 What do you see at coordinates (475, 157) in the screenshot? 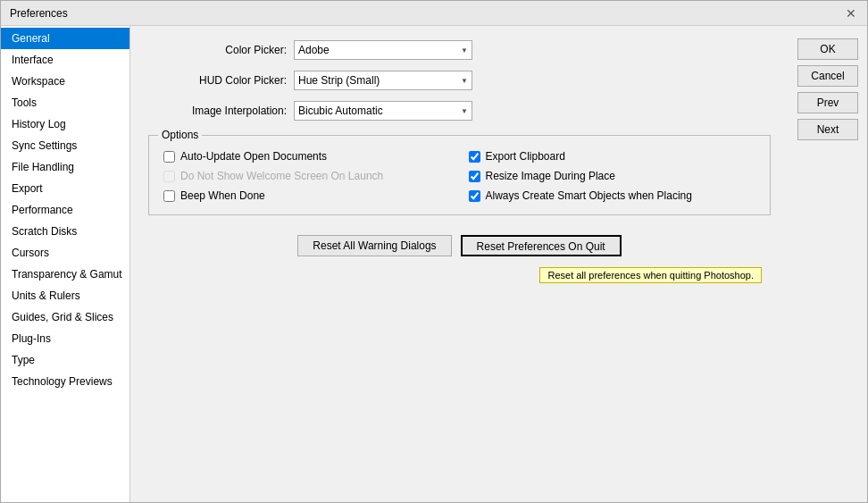
I see `checkbox-export-clipboard-input` at bounding box center [475, 157].